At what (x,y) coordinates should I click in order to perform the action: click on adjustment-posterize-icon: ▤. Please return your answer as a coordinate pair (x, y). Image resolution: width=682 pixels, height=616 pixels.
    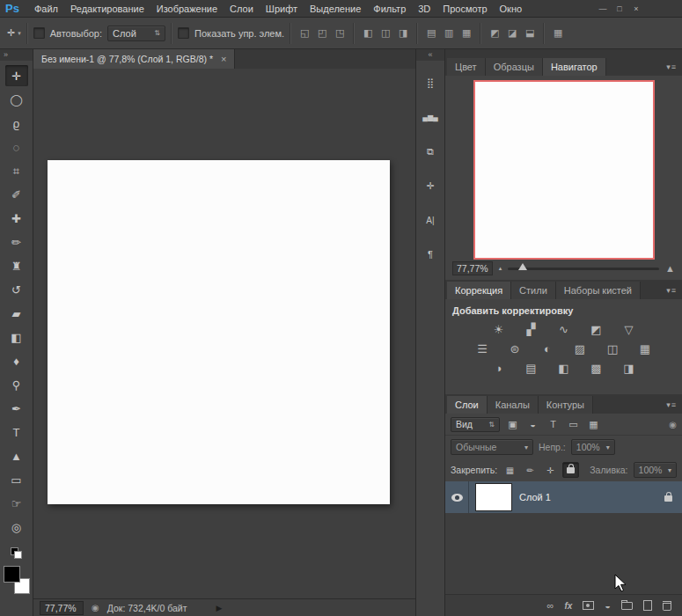
    Looking at the image, I should click on (532, 368).